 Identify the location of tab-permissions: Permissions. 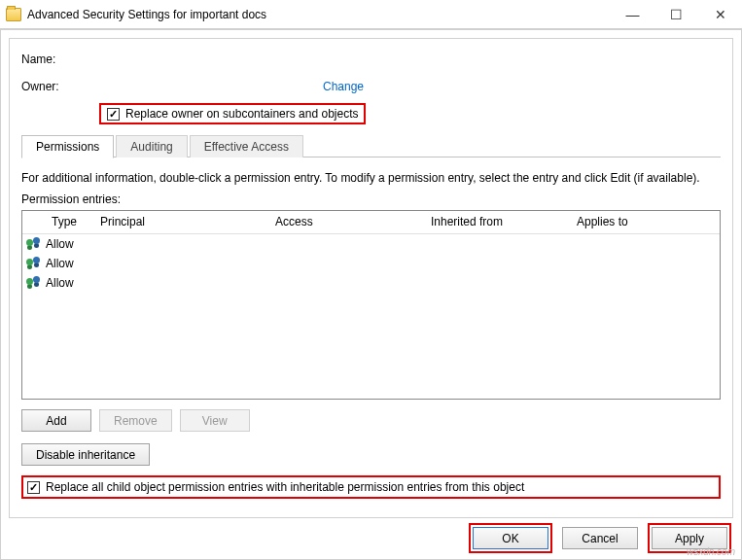
(68, 147).